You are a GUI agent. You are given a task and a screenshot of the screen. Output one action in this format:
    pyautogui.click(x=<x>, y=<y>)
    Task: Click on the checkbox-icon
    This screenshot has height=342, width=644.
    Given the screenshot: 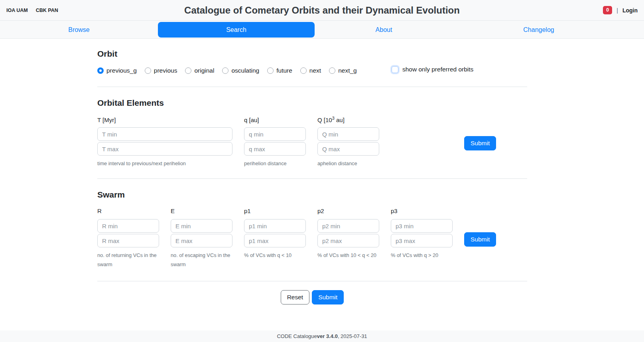 What is the action you would take?
    pyautogui.click(x=395, y=69)
    